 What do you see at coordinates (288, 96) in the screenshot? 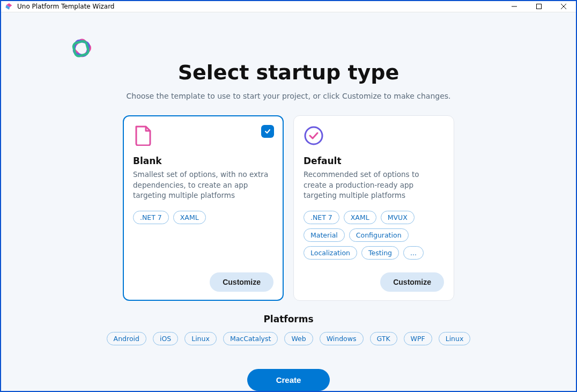
I see `page-subtitle: Choose the template to use to start your…` at bounding box center [288, 96].